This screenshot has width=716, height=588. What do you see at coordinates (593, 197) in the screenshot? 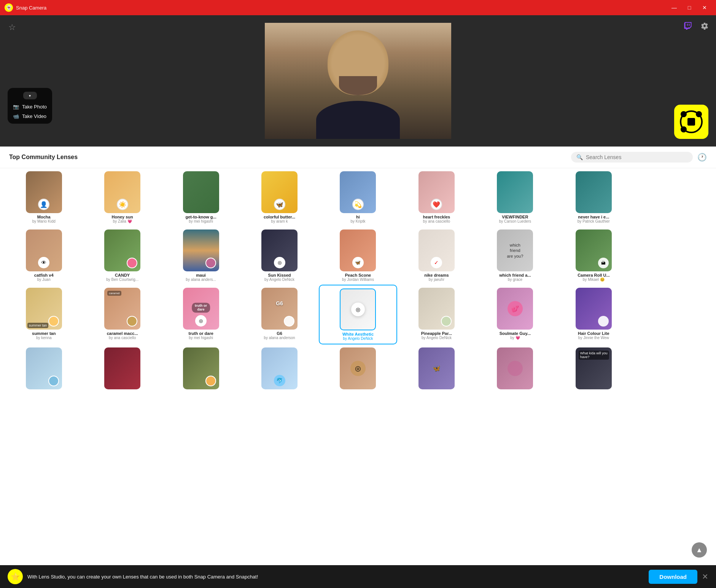
I see `list-item: never have i e... by Patrick Gauthier` at bounding box center [593, 197].